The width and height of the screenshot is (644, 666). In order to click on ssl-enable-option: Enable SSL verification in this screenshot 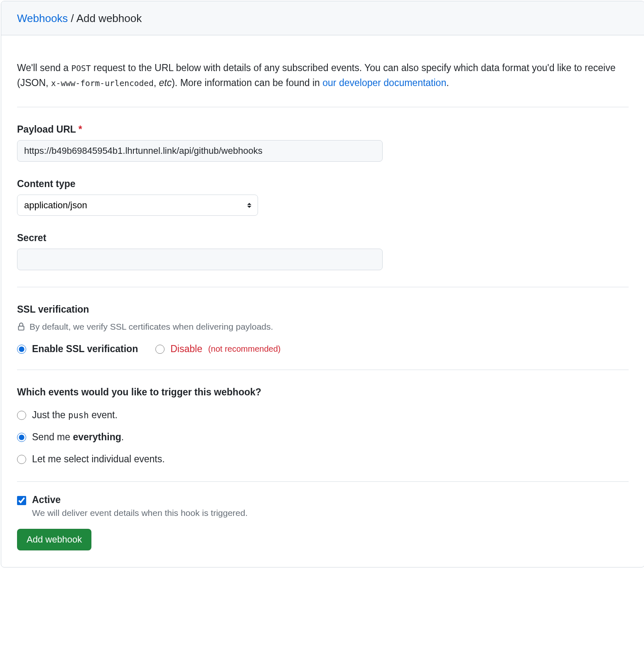, I will do `click(77, 349)`.